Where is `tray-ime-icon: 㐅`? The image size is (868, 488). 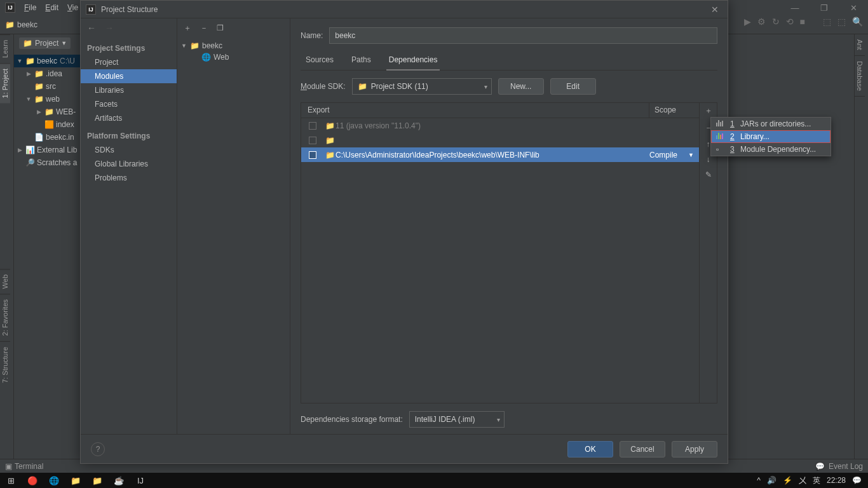
tray-ime-icon: 㐅 is located at coordinates (803, 480).